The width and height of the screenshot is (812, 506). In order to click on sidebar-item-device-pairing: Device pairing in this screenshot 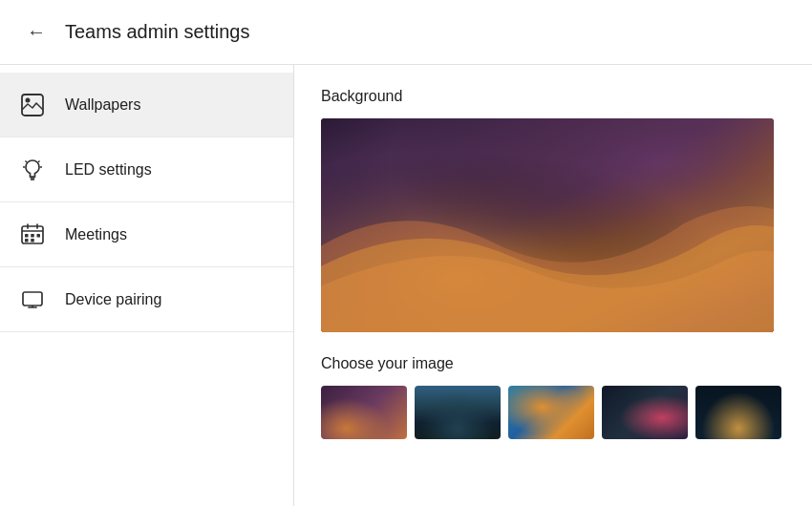, I will do `click(147, 300)`.